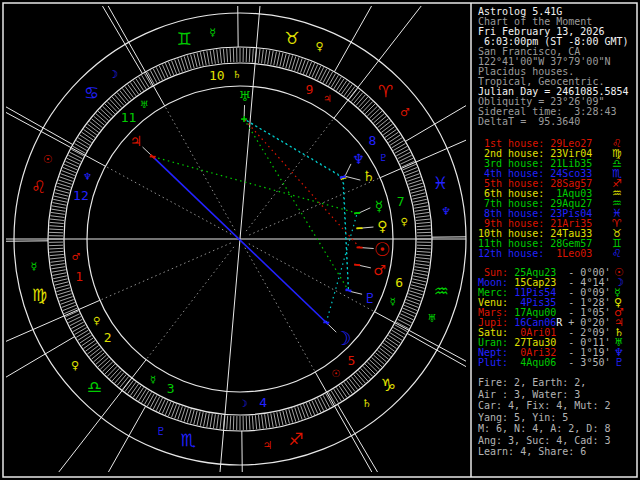  What do you see at coordinates (440, 183) in the screenshot?
I see `sign-glyph-pisces: ♓` at bounding box center [440, 183].